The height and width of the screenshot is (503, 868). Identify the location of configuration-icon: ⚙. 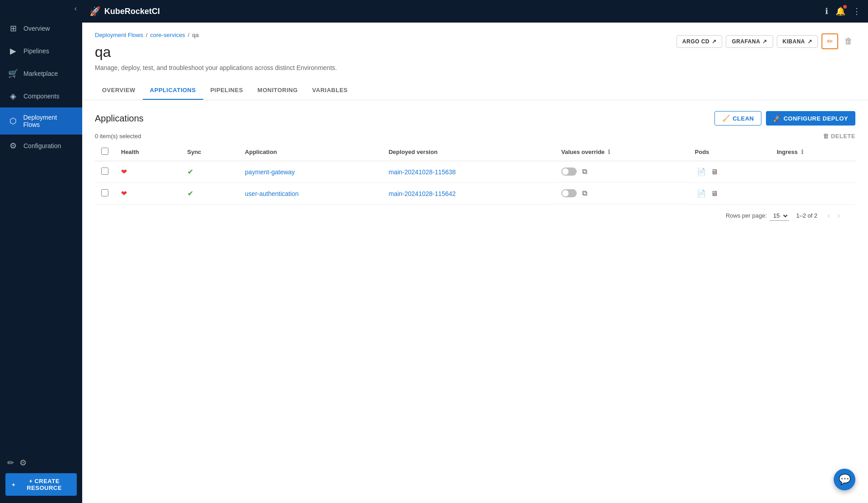
(13, 146).